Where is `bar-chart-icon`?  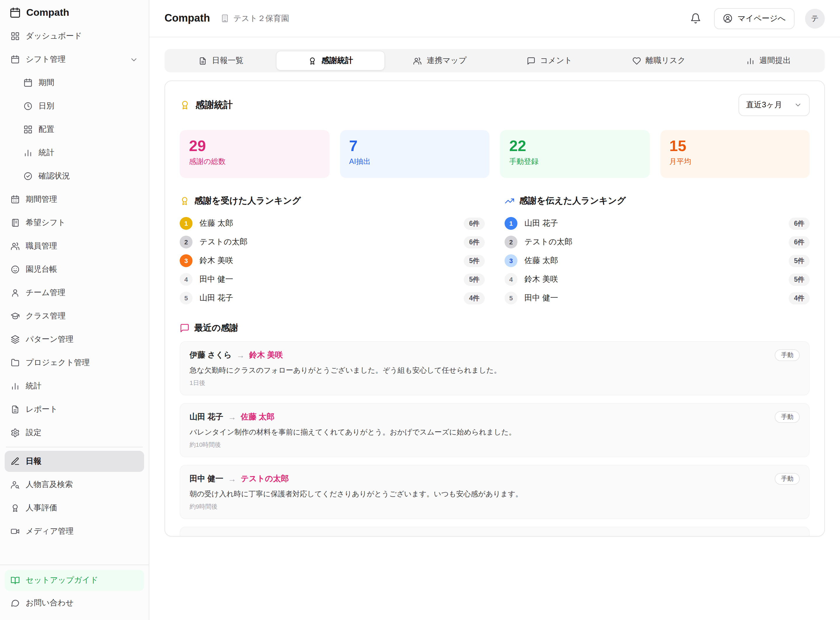
bar-chart-icon is located at coordinates (15, 386).